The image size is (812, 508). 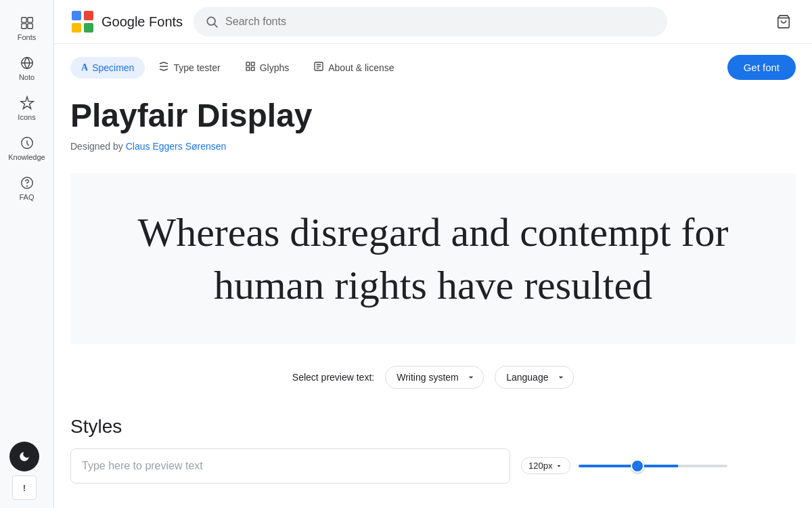 What do you see at coordinates (290, 466) in the screenshot?
I see `style-preview-input` at bounding box center [290, 466].